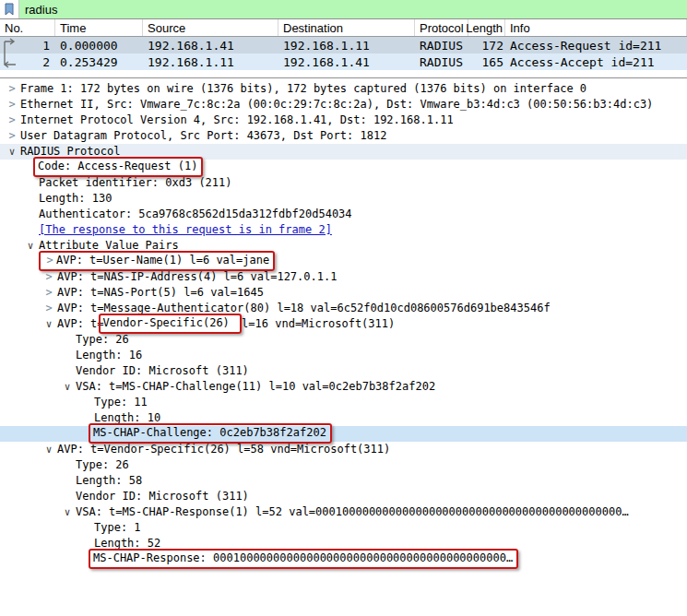 This screenshot has height=616, width=687. I want to click on detail-text: AVP: t=, so click(81, 324).